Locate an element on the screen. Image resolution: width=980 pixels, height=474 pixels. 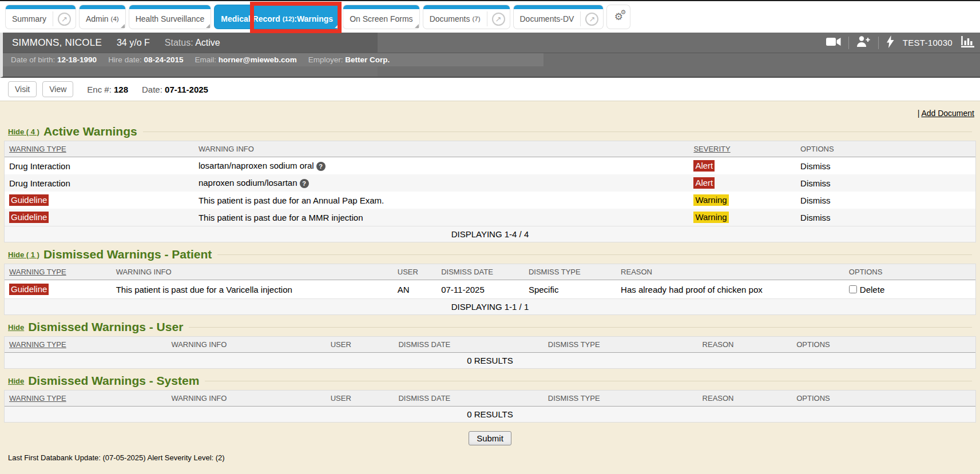
patient-banner-row1: SIMMONS, NICOLE 34 y/o F Status: Active … is located at coordinates (491, 43).